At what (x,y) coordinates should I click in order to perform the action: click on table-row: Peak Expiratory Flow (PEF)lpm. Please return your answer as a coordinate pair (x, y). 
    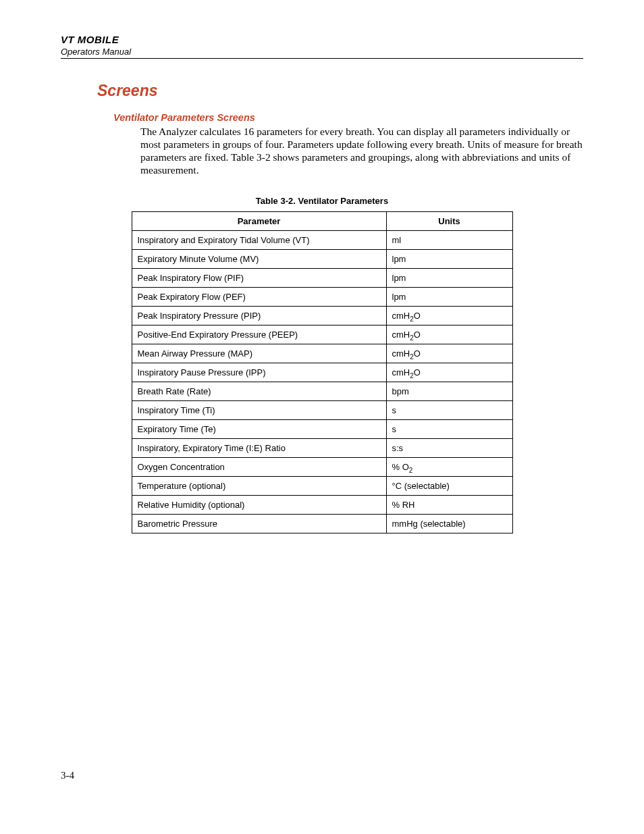
    Looking at the image, I should click on (322, 296).